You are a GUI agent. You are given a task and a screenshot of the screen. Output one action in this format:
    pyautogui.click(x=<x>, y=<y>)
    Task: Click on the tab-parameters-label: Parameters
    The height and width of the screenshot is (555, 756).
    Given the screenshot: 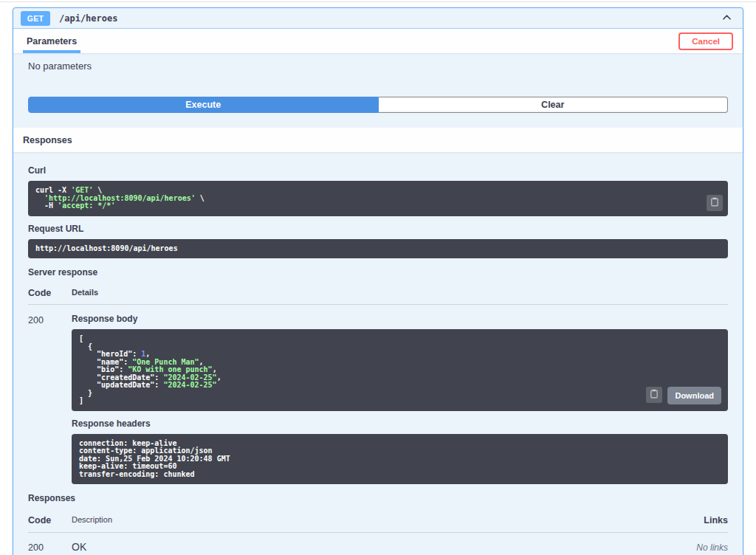 What is the action you would take?
    pyautogui.click(x=52, y=41)
    